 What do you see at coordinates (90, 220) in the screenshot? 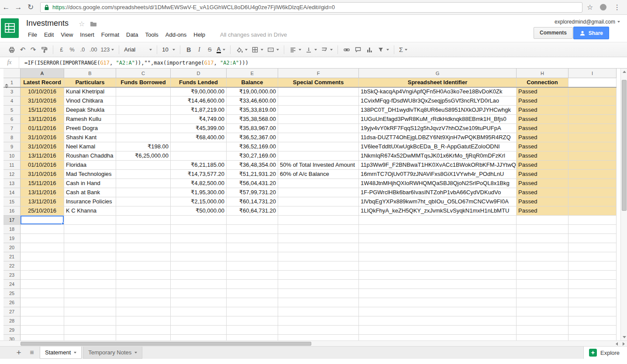
I see `cell-B17` at bounding box center [90, 220].